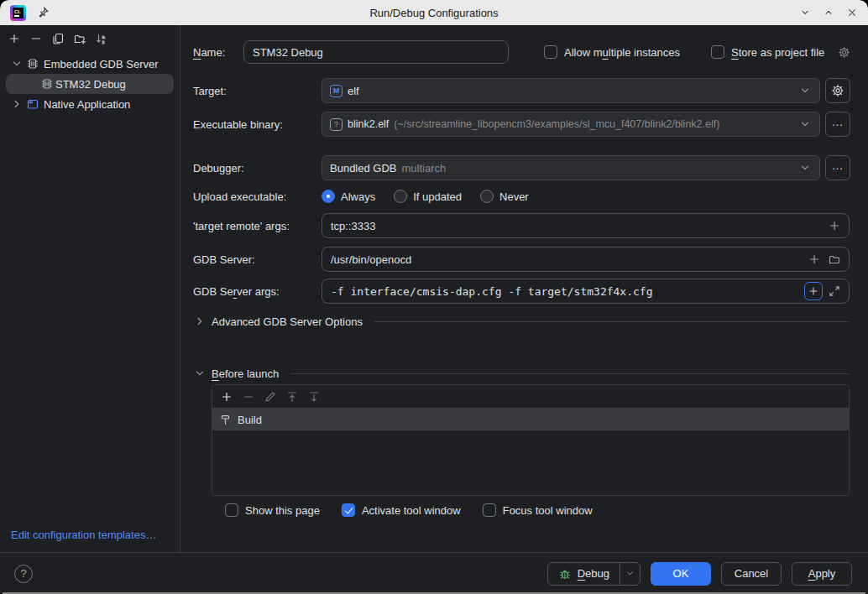 The width and height of the screenshot is (868, 594). Describe the element at coordinates (428, 196) in the screenshot. I see `radio-option-if-updated: If updated` at that location.